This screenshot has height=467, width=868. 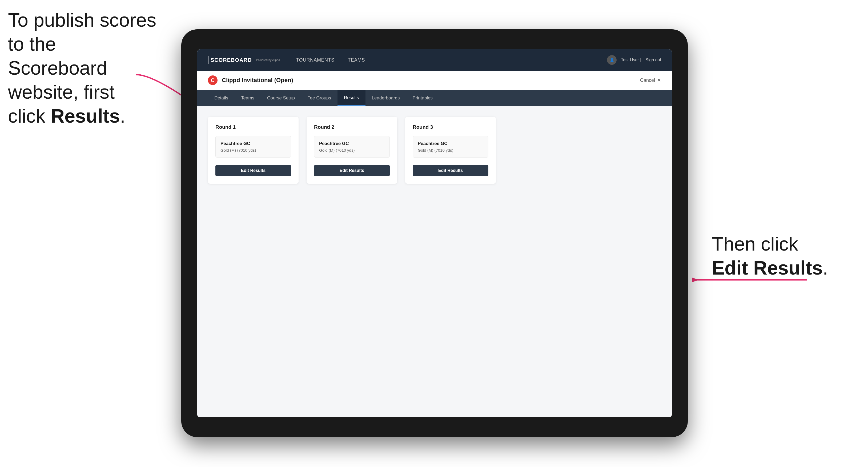 I want to click on instruction-left: To publish scores to the Scoreboard webs…, so click(x=83, y=68).